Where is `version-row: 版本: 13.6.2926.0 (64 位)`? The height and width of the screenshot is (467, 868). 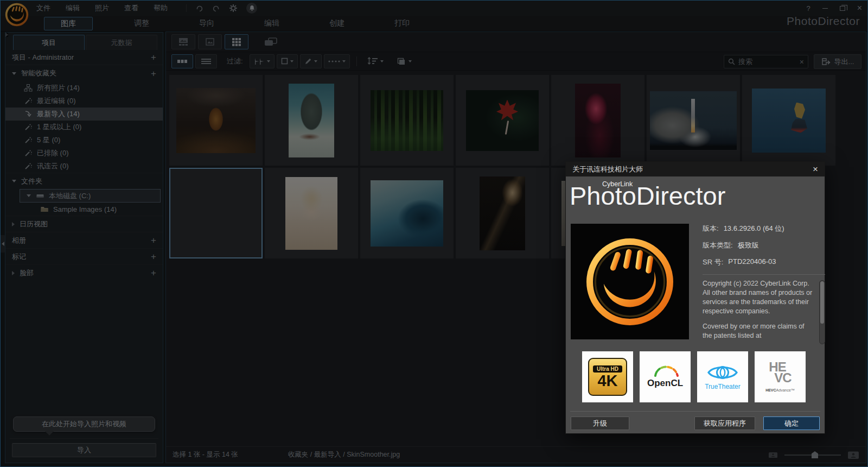
version-row: 版本: 13.6.2926.0 (64 位) is located at coordinates (764, 229).